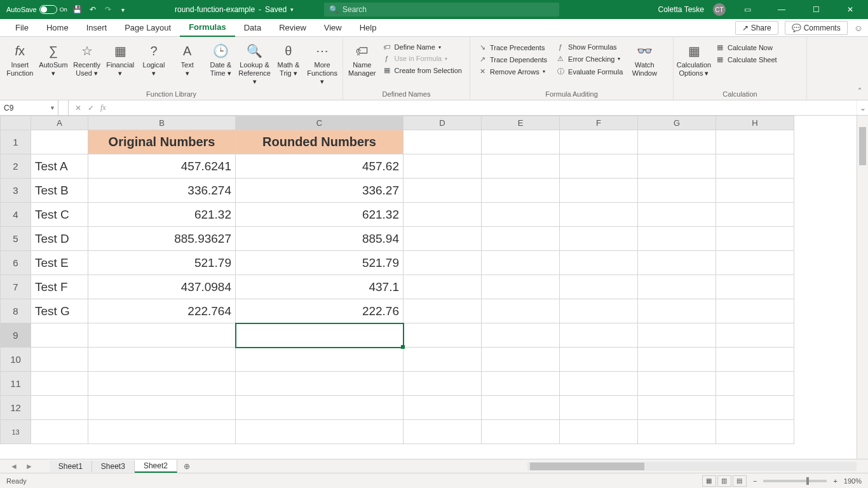  Describe the element at coordinates (320, 311) in the screenshot. I see `cell-c8: 222.76` at that location.